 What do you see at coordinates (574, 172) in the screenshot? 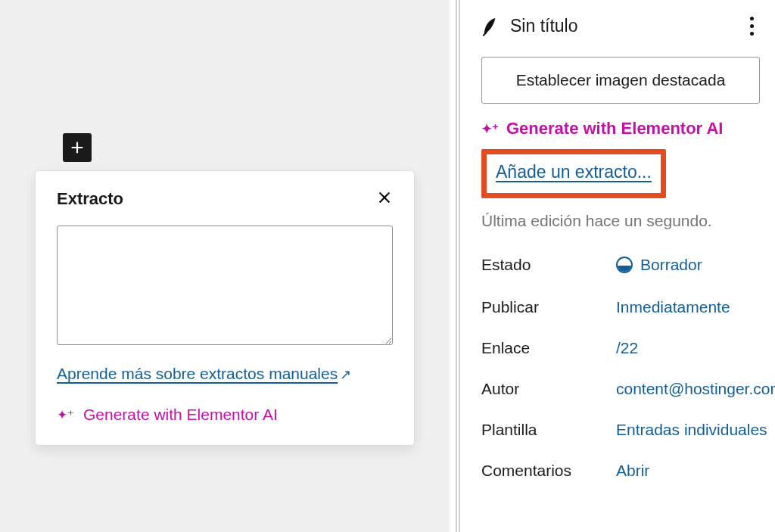
I see `add-excerpt-link: Añade un extracto...` at bounding box center [574, 172].